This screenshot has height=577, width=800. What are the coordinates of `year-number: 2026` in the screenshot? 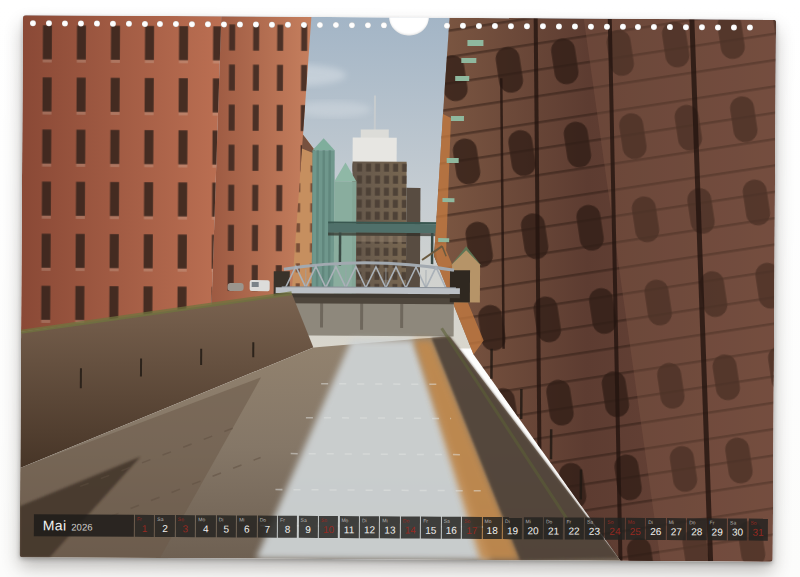 It's located at (82, 526).